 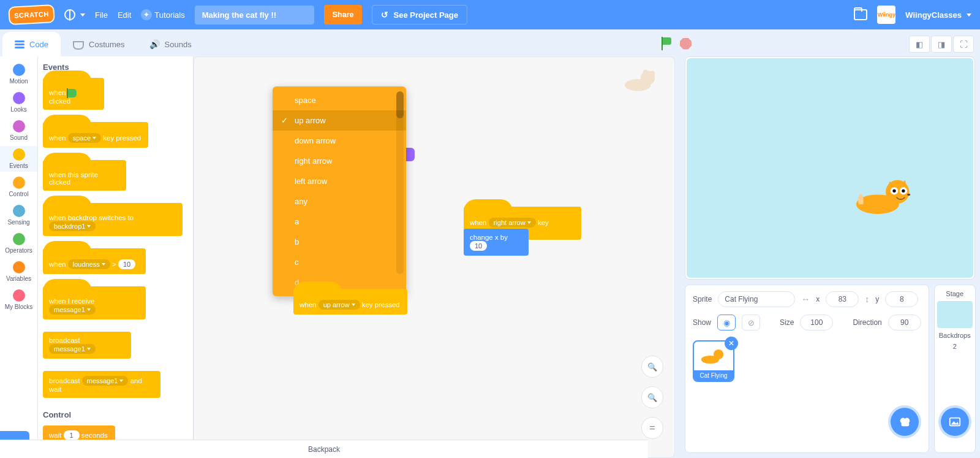 I want to click on key-option-b: b, so click(x=339, y=242).